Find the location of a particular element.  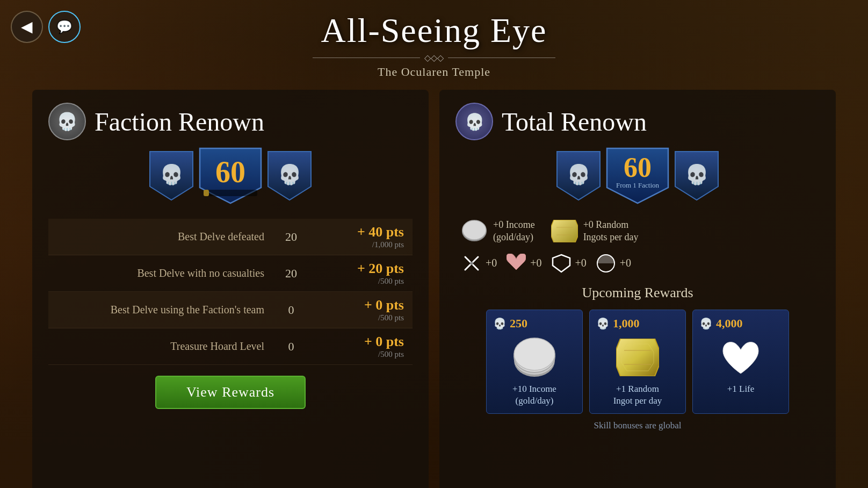

shield-right-svg: 💀 is located at coordinates (290, 176).